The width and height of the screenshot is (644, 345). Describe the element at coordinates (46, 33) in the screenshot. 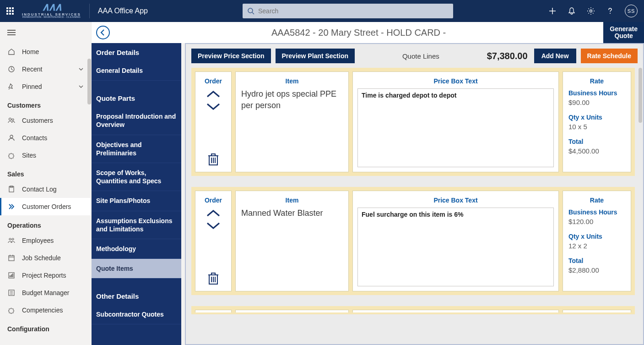

I see `nav-collapse-icon` at that location.